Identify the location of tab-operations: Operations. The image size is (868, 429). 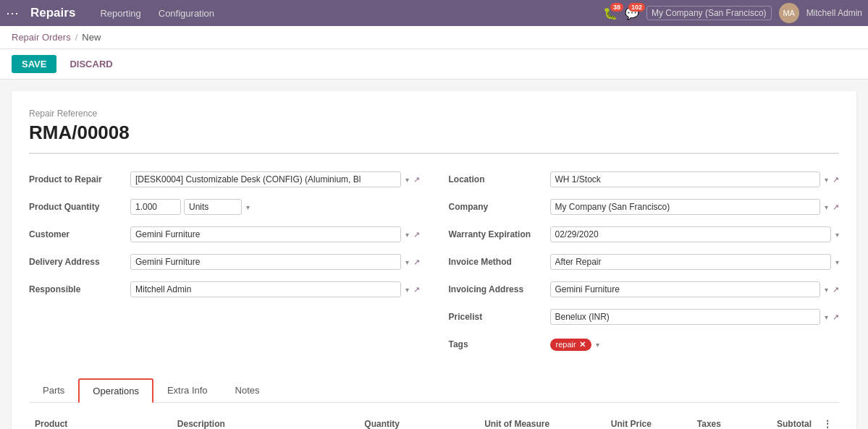
(116, 391).